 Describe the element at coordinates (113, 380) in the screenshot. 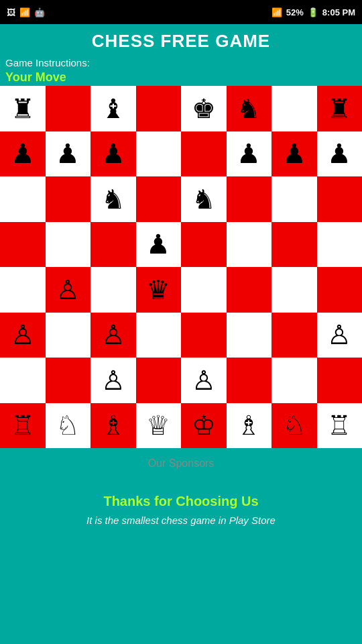

I see `cell-6-2: ♙` at that location.